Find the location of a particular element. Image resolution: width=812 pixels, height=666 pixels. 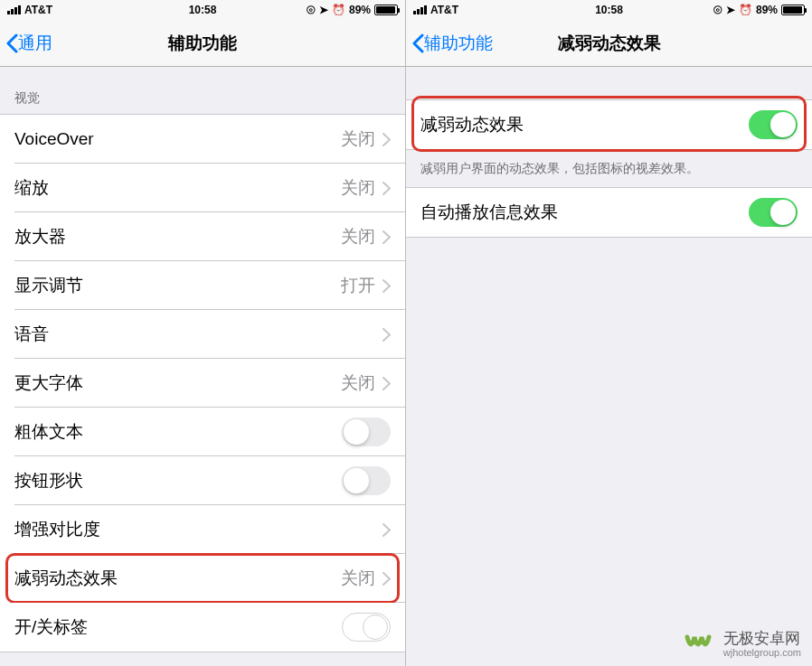

settings-list: 减弱动态效果 is located at coordinates (609, 125).